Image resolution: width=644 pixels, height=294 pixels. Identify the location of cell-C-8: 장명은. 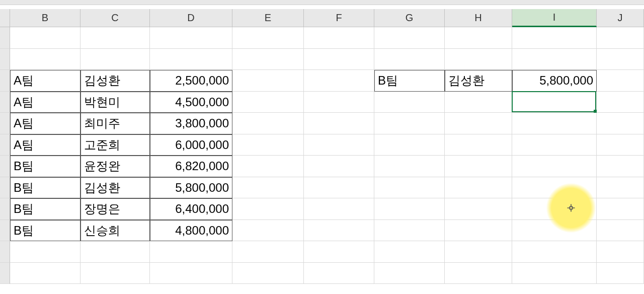
(115, 209).